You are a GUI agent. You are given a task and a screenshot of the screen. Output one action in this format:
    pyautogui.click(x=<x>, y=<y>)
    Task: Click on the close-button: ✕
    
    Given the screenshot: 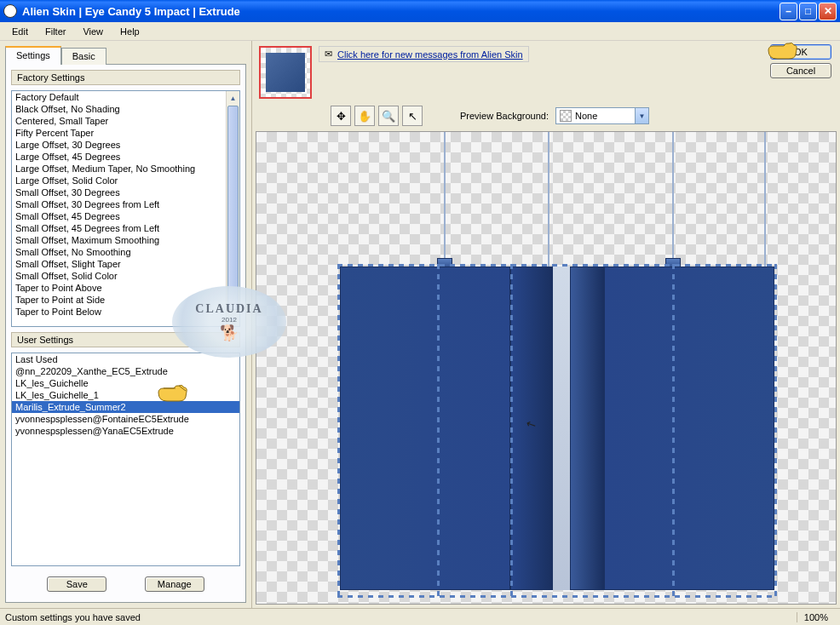 What is the action you would take?
    pyautogui.click(x=828, y=12)
    